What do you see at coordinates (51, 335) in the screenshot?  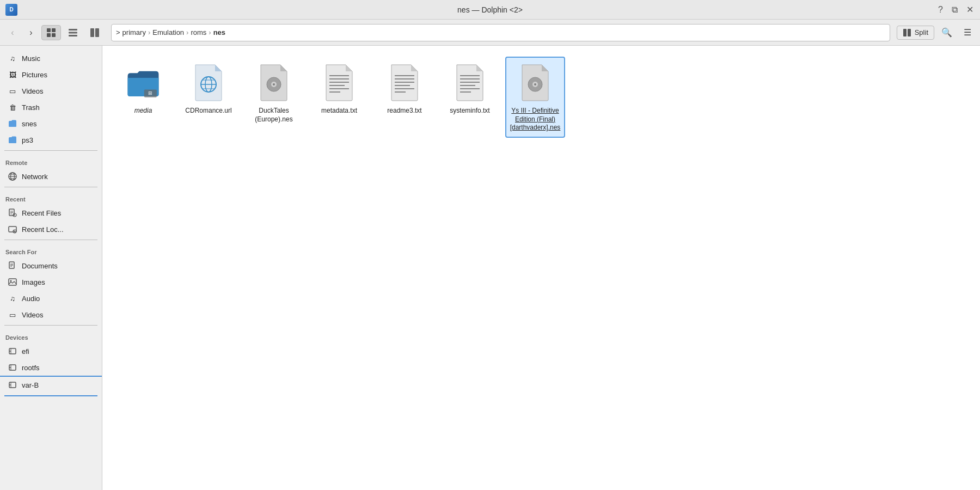 I see `sidebar-section-devices: Devices` at bounding box center [51, 335].